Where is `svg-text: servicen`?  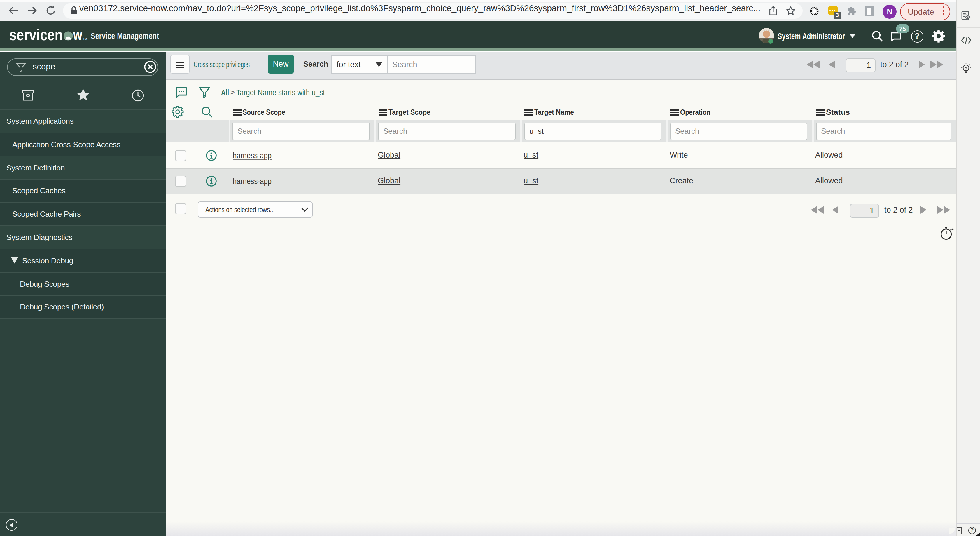 svg-text: servicen is located at coordinates (36, 35).